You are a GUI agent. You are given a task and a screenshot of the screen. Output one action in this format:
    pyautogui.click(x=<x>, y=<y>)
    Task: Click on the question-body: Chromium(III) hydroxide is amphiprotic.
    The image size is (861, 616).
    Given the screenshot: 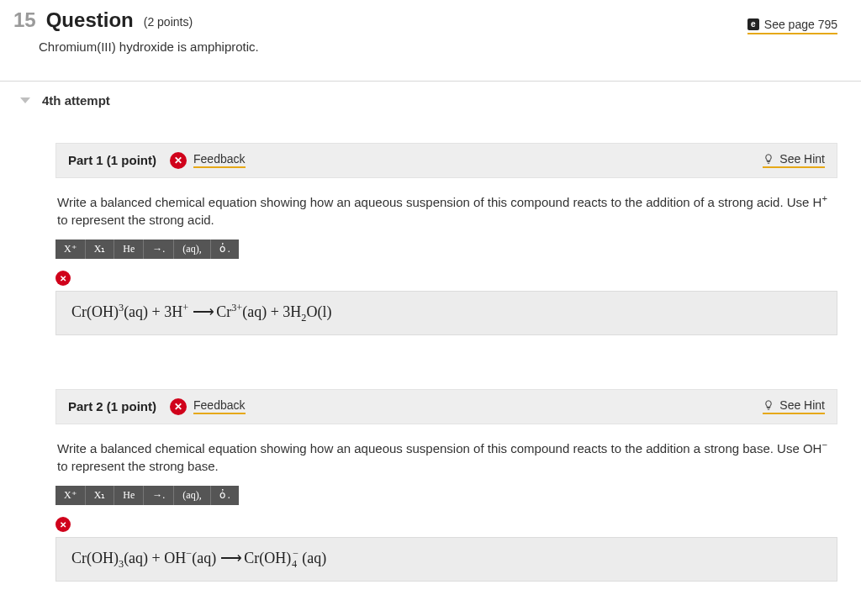 What is the action you would take?
    pyautogui.click(x=425, y=44)
    